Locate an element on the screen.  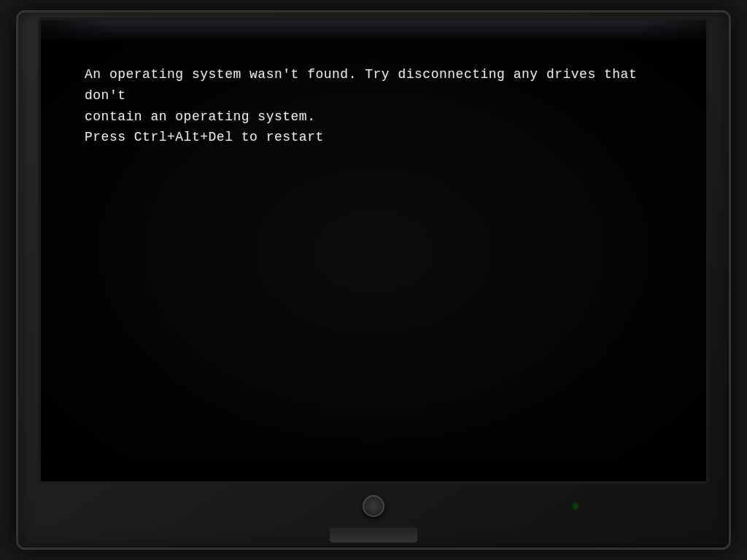
bottom-ambient is located at coordinates (374, 459).